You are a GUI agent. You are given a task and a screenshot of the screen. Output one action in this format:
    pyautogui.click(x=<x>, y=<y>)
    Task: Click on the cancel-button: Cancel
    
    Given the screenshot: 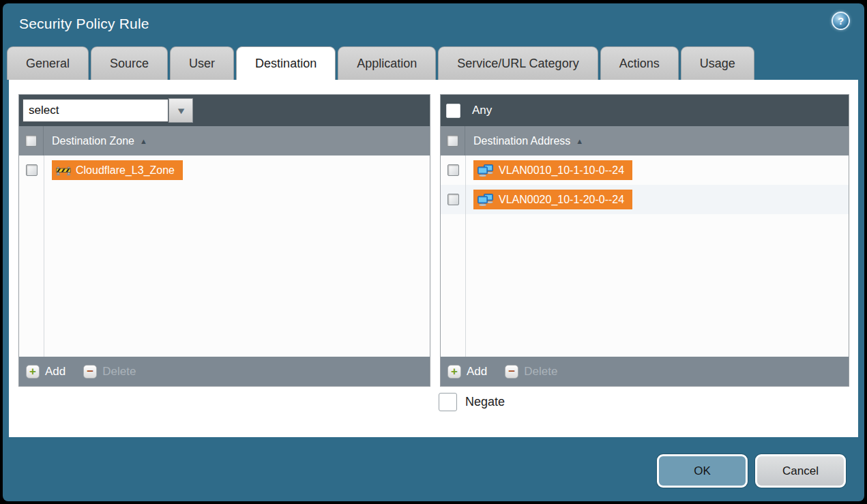 What is the action you would take?
    pyautogui.click(x=801, y=471)
    